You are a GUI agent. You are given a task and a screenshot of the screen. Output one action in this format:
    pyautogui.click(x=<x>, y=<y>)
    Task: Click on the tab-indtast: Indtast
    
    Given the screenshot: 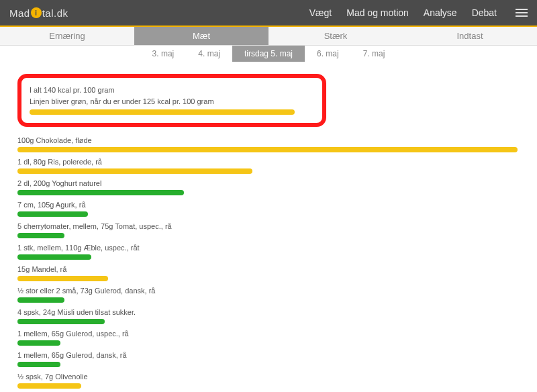 What is the action you would take?
    pyautogui.click(x=470, y=36)
    